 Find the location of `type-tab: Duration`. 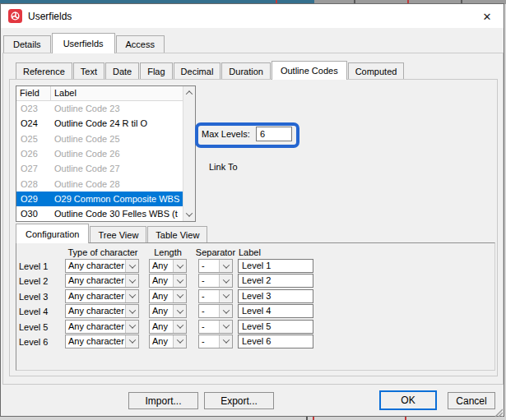

type-tab: Duration is located at coordinates (246, 71).